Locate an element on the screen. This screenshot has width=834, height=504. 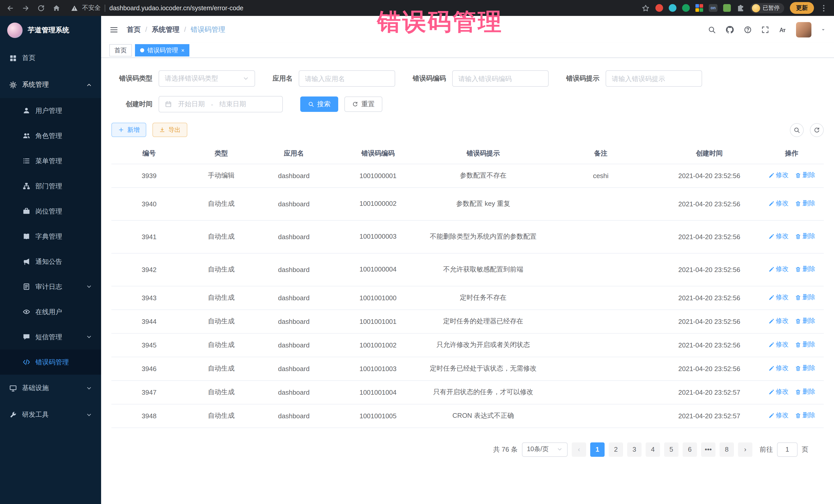
cell-type: 自动生成 is located at coordinates (221, 345).